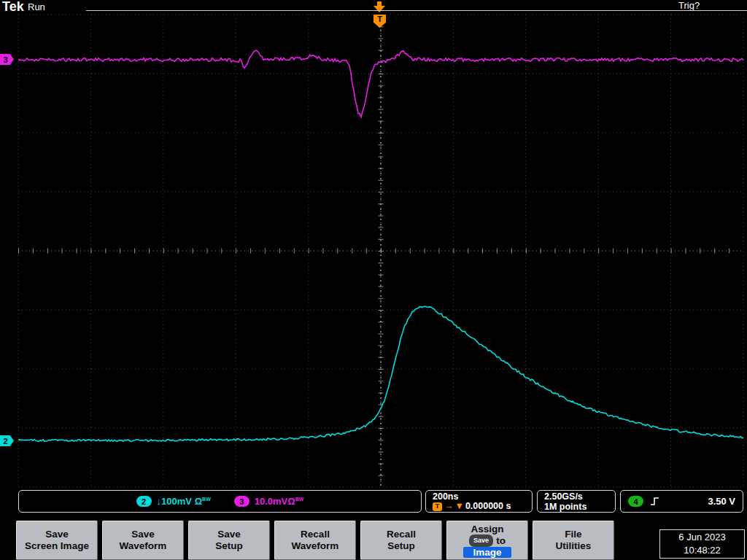 The height and width of the screenshot is (560, 747). Describe the element at coordinates (482, 497) in the screenshot. I see `timebase-readout: 200ns` at that location.